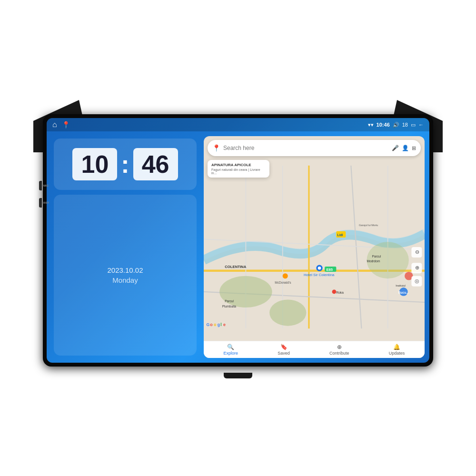 The image size is (476, 476). I want to click on svg-text: e, so click(225, 325).